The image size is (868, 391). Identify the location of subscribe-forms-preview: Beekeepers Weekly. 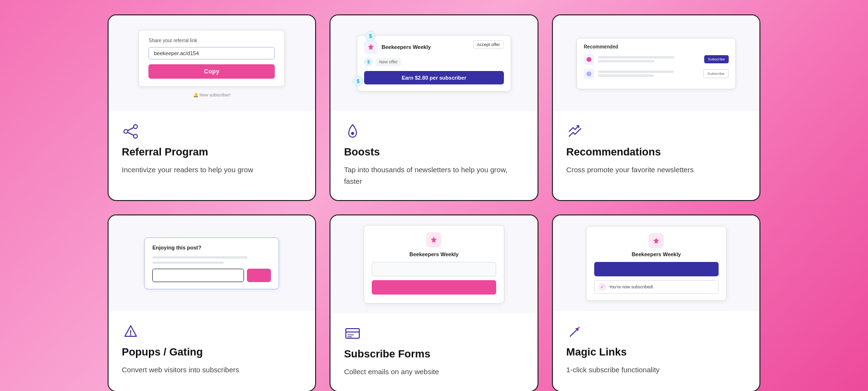
(434, 264).